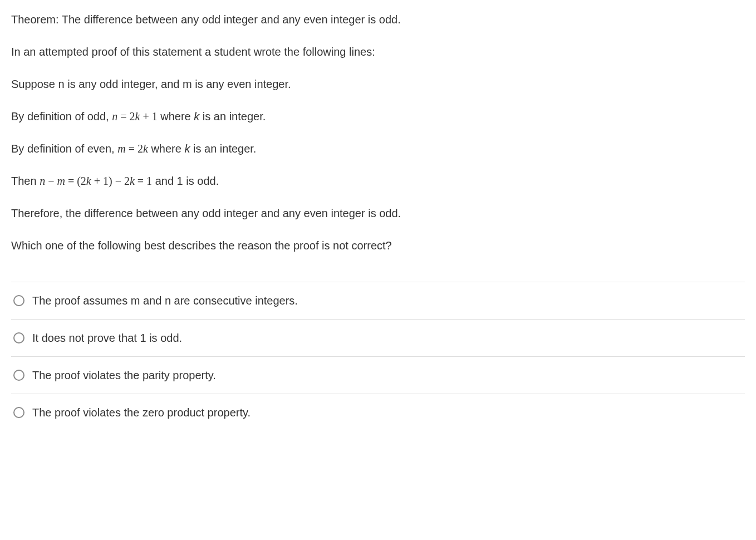 The height and width of the screenshot is (540, 756). I want to click on theorem-statement: Theorem: The difference between any odd …, so click(378, 19).